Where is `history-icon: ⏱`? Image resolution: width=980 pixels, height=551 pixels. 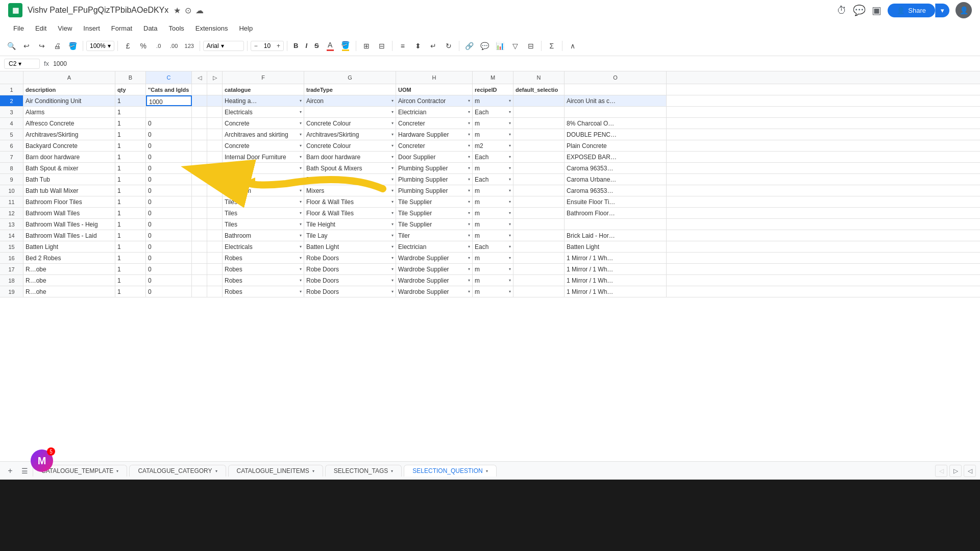 history-icon: ⏱ is located at coordinates (842, 10).